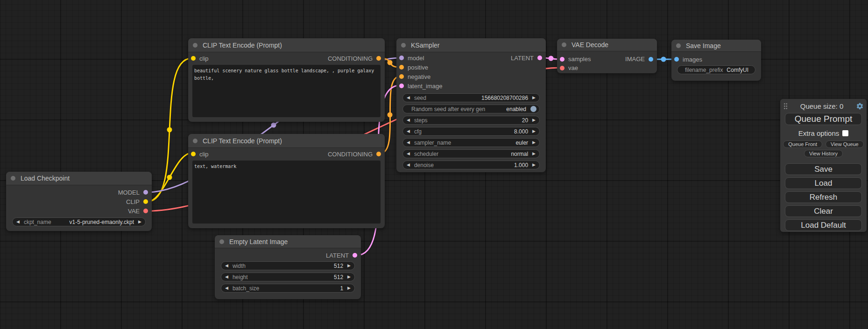 The width and height of the screenshot is (868, 329). Describe the element at coordinates (562, 68) in the screenshot. I see `vae-input-port` at that location.